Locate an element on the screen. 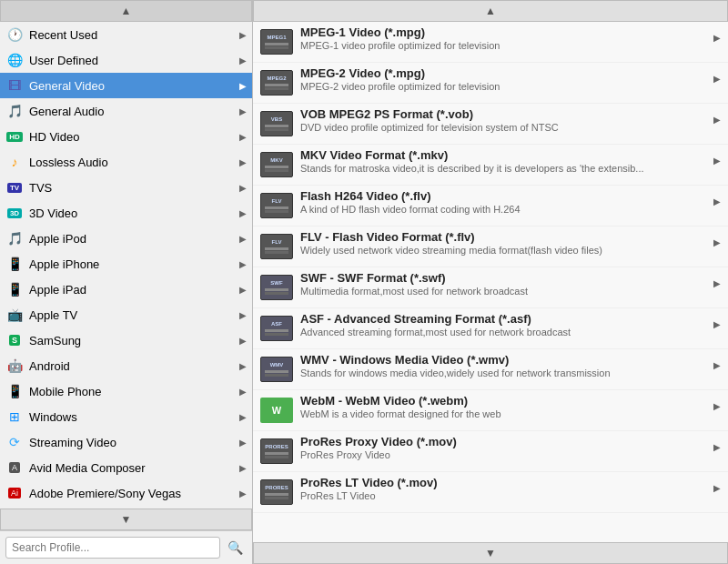 The image size is (728, 564). right-item-arrow-vob: ▶ is located at coordinates (717, 116).